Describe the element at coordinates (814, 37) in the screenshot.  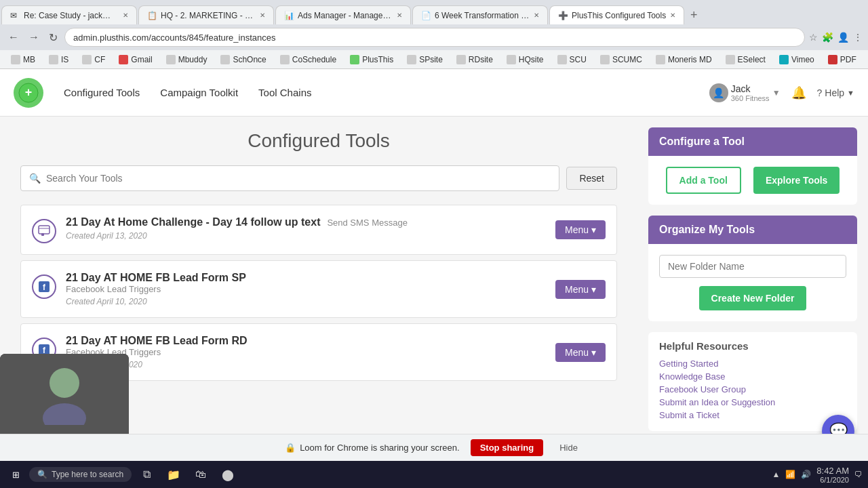
I see `bookmark-icon: ☆` at that location.